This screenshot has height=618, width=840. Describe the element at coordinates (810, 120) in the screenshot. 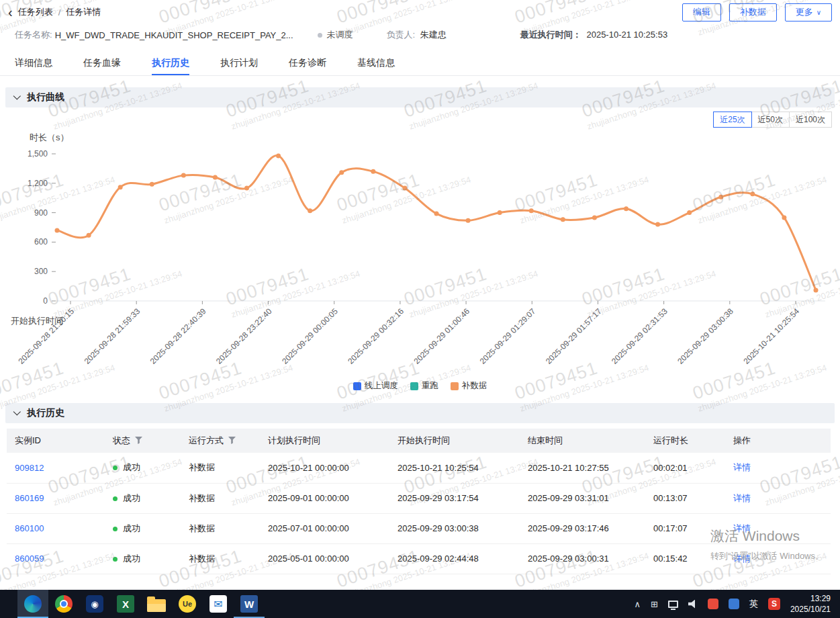

I see `range-button-近100次: 近100次` at that location.